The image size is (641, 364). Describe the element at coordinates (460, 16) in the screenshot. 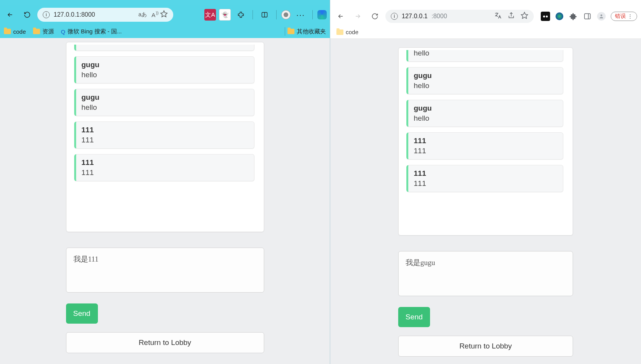

I see `address-bar: i 127.0.0.1:8000` at that location.